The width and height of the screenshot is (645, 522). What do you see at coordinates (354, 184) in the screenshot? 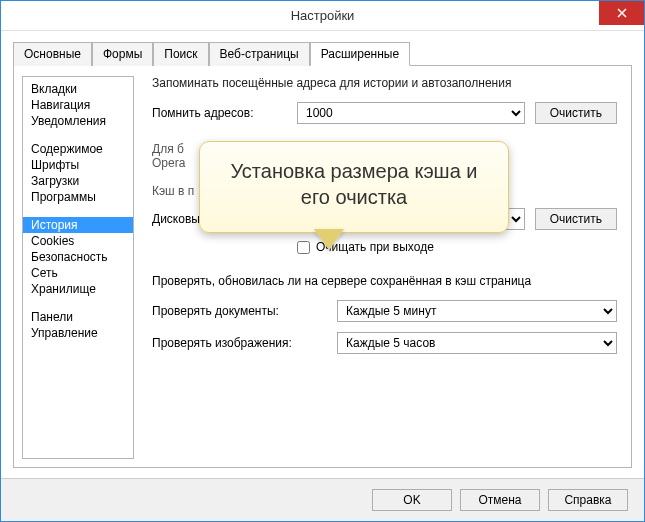
I see `callout-text: Установка размера кэша и его очистка` at bounding box center [354, 184].